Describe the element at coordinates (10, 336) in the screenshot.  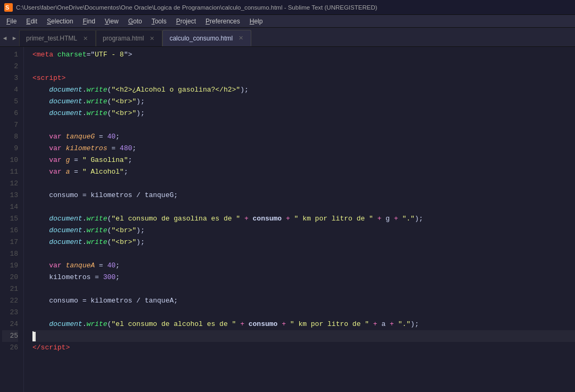
I see `line-num-25: 25` at that location.